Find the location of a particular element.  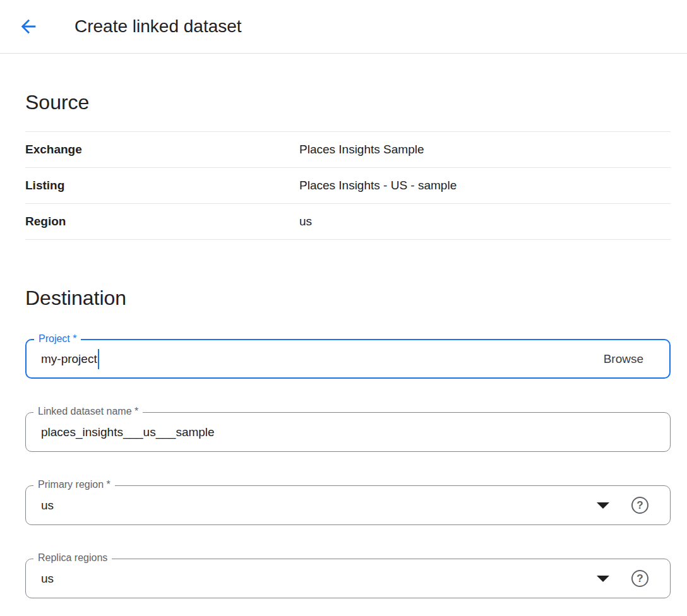

linked-dataset-name-field: Linked dataset name * places_insights___… is located at coordinates (348, 432).